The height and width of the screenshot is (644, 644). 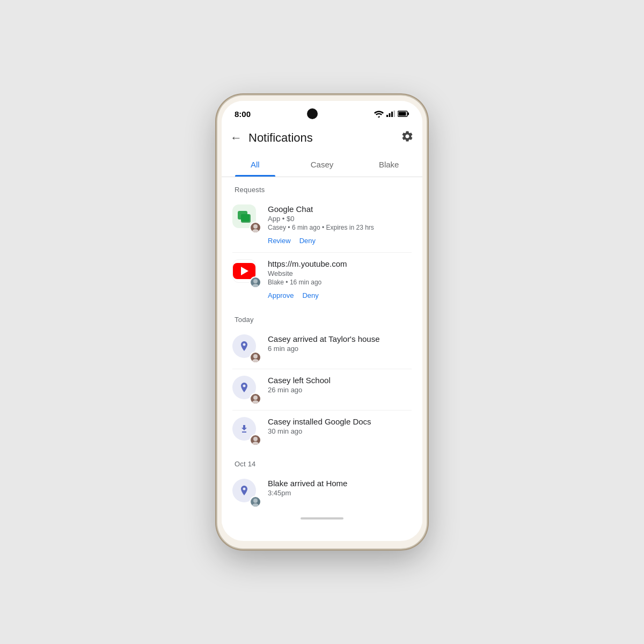 I want to click on list-item: Google Chat App • $0 Casey • 6 min ago •…, so click(x=322, y=225).